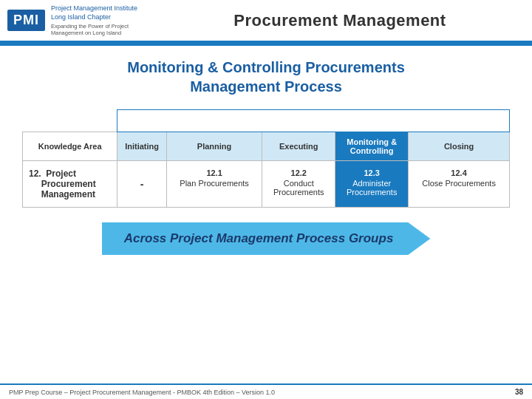  I want to click on footer-left: PMP Prep Course – Project Procurement Ma…, so click(142, 392).